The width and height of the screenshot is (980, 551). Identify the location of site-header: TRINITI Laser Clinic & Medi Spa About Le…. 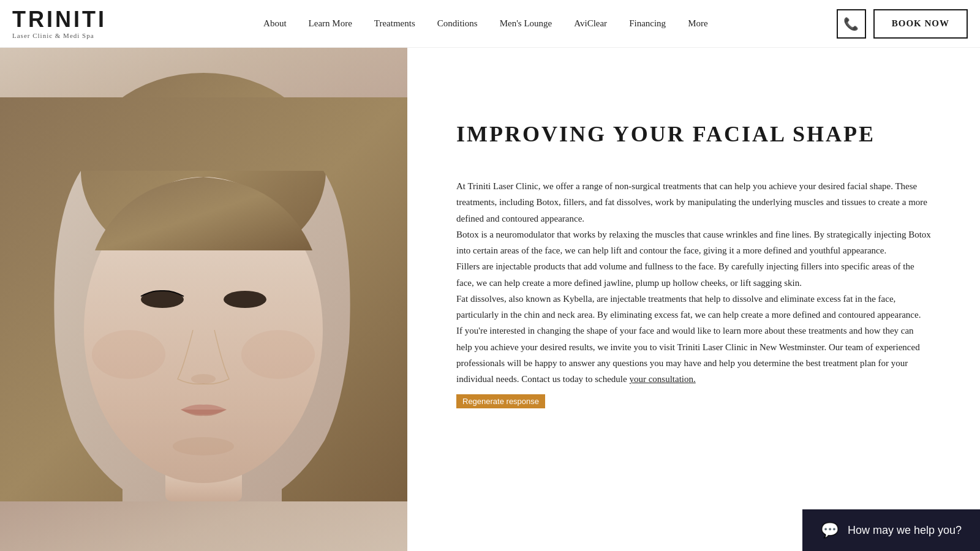
(490, 24).